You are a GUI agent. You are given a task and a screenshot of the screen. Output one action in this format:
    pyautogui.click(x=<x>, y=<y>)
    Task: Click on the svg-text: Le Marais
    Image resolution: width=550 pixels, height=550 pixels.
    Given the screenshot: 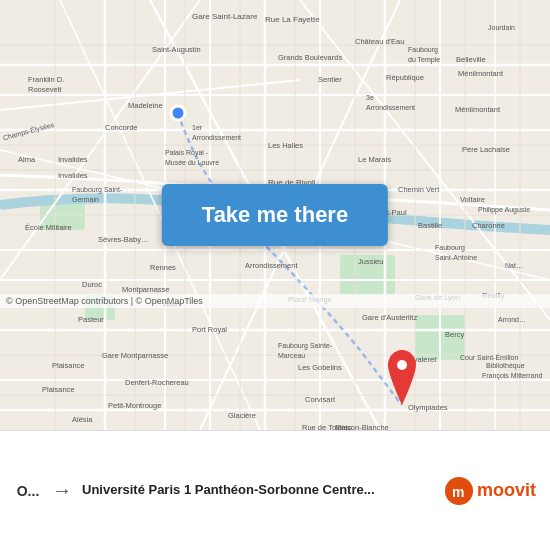 What is the action you would take?
    pyautogui.click(x=374, y=160)
    